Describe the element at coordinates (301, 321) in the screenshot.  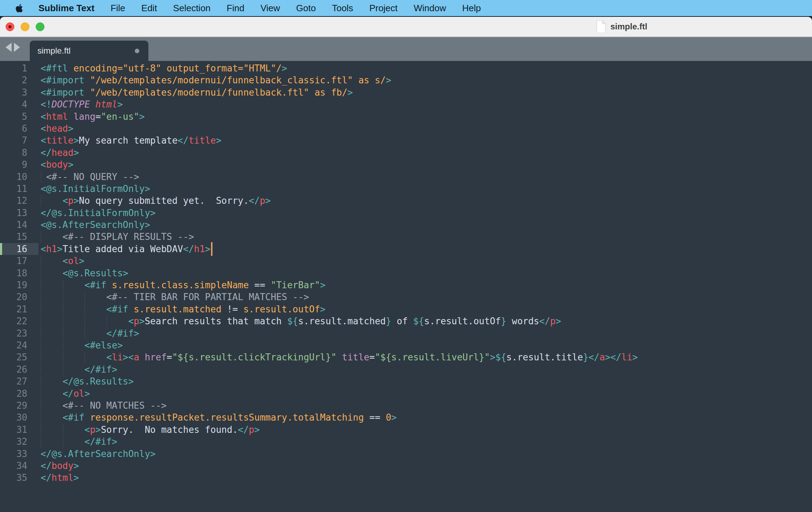
I see `code-text: <p>Search results that match ${s.result.…` at that location.